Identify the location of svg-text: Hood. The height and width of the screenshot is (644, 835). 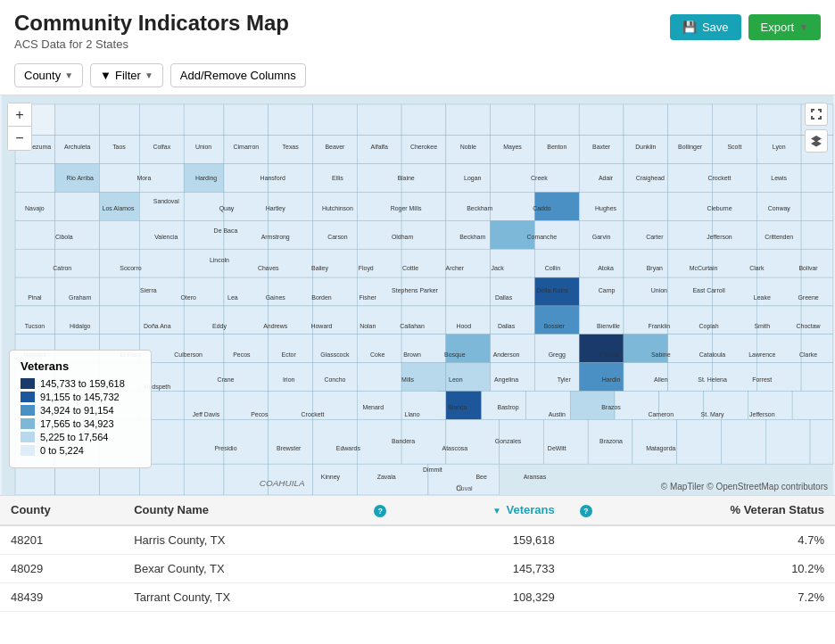
(464, 326).